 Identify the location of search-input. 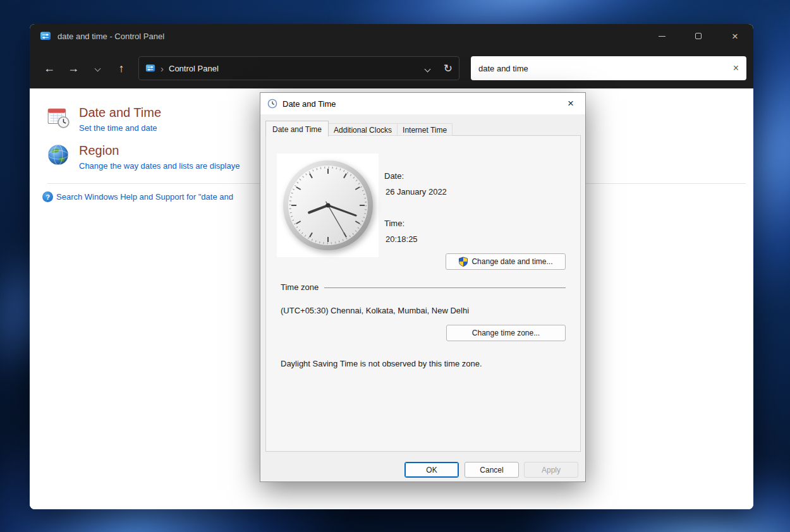
(603, 68).